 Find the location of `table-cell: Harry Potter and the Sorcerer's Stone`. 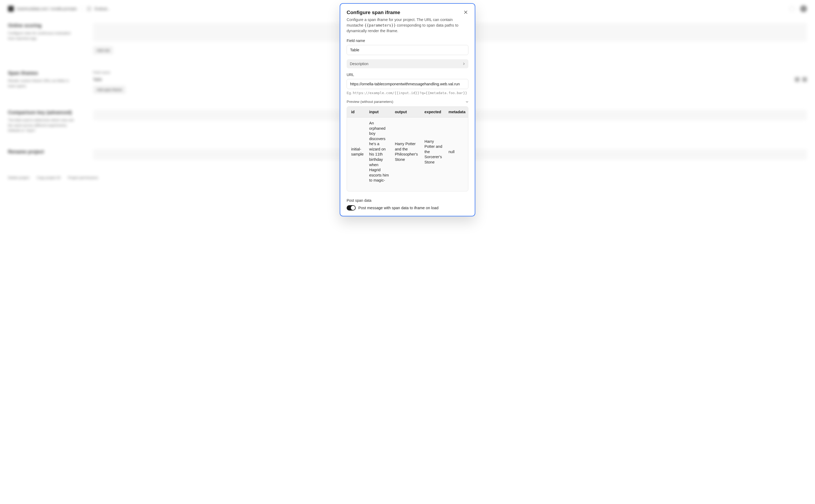

table-cell: Harry Potter and the Sorcerer's Stone is located at coordinates (434, 152).